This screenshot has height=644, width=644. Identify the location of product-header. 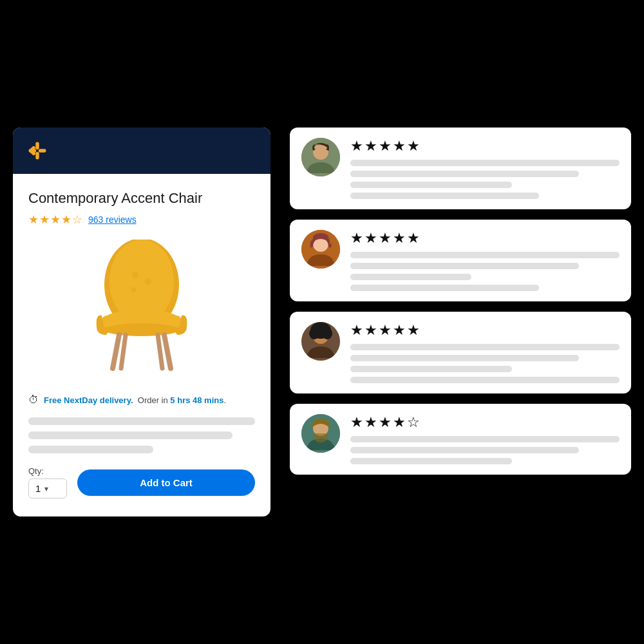
(142, 151).